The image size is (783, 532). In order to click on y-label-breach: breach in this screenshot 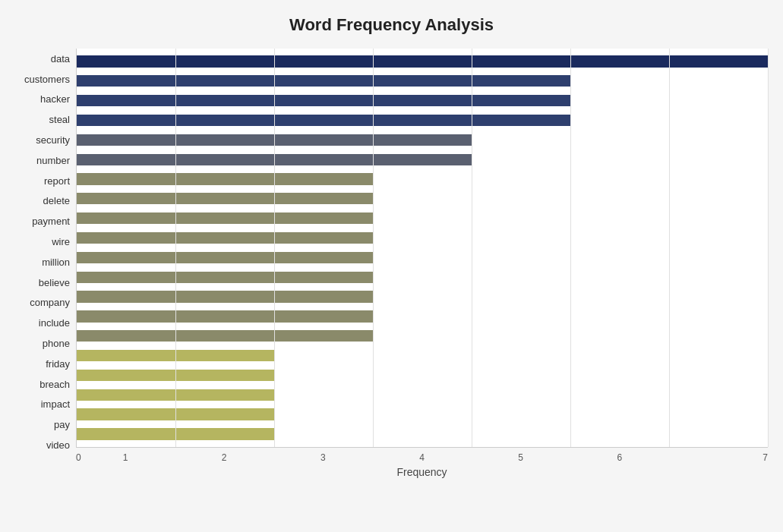, I will do `click(55, 384)`.